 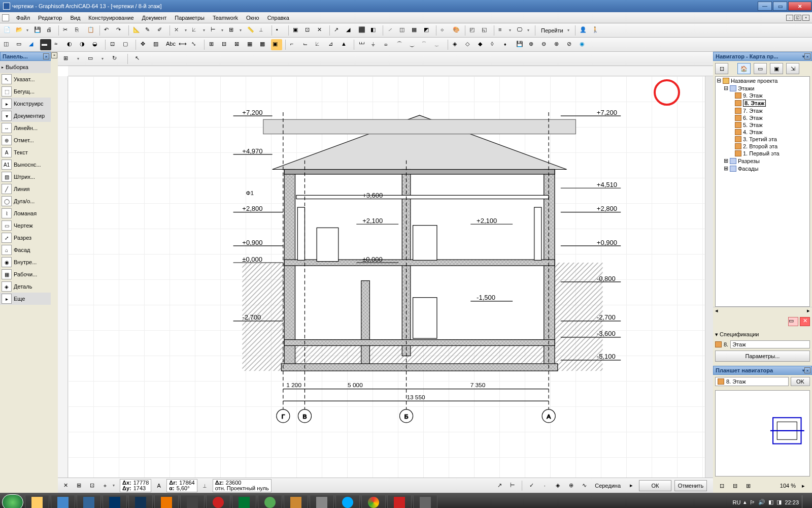 I want to click on tool-: AТекст, so click(x=25, y=152).